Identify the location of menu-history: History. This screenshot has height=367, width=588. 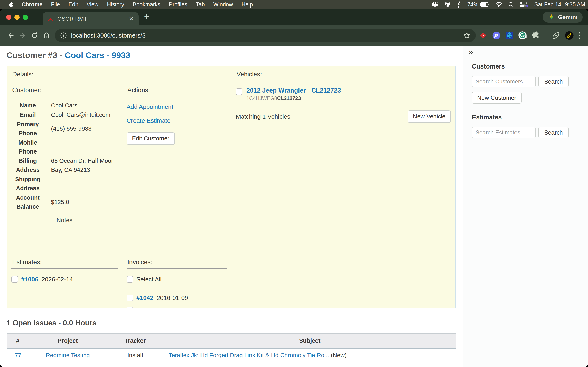
(116, 5).